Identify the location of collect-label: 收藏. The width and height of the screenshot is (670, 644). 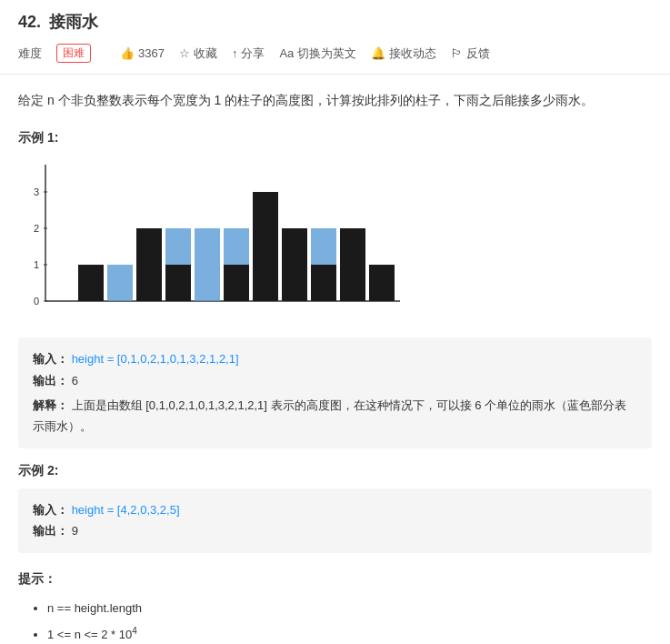
(205, 54).